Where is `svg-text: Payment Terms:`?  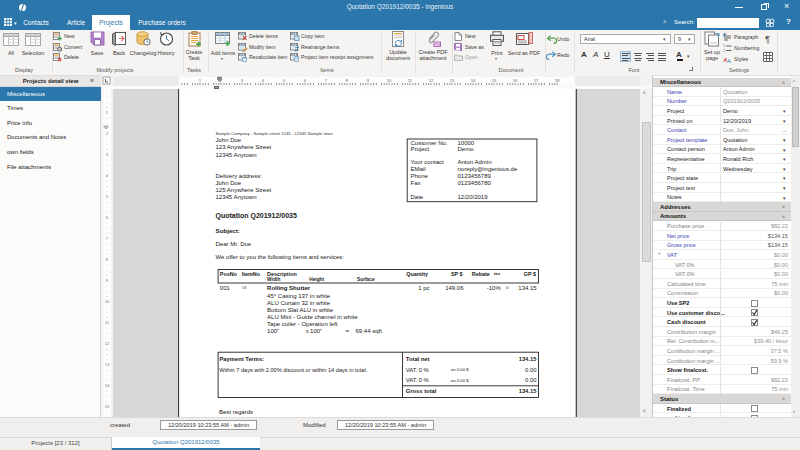 svg-text: Payment Terms: is located at coordinates (242, 359).